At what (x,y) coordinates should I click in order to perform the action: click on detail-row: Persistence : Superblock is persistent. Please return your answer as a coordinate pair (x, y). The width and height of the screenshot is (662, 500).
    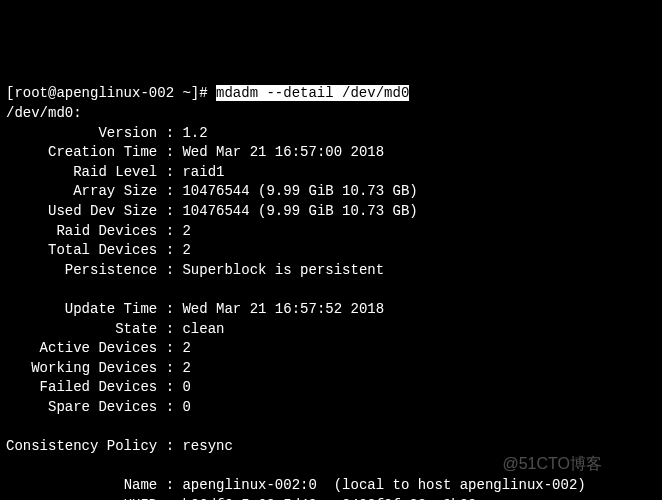
    Looking at the image, I should click on (195, 270).